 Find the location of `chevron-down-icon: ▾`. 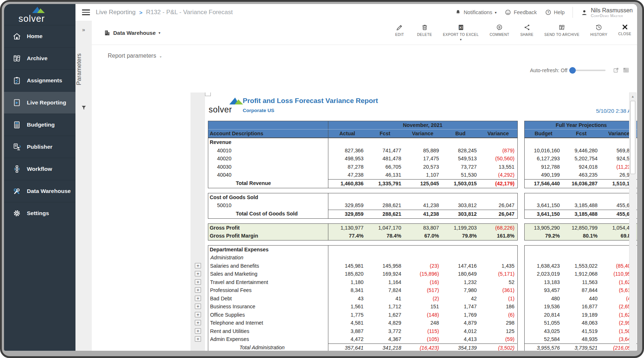

chevron-down-icon: ▾ is located at coordinates (496, 12).